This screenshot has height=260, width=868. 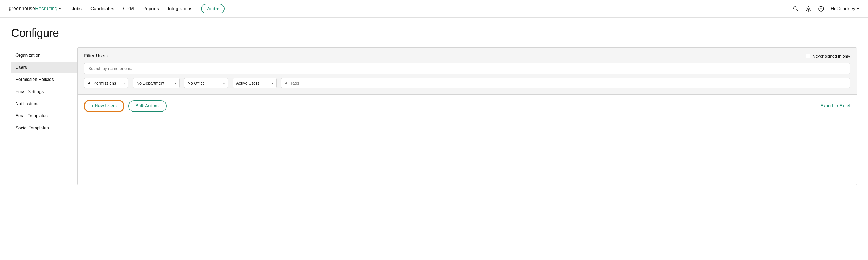 I want to click on sidebar-item-social-templates: Social Templates, so click(x=44, y=128).